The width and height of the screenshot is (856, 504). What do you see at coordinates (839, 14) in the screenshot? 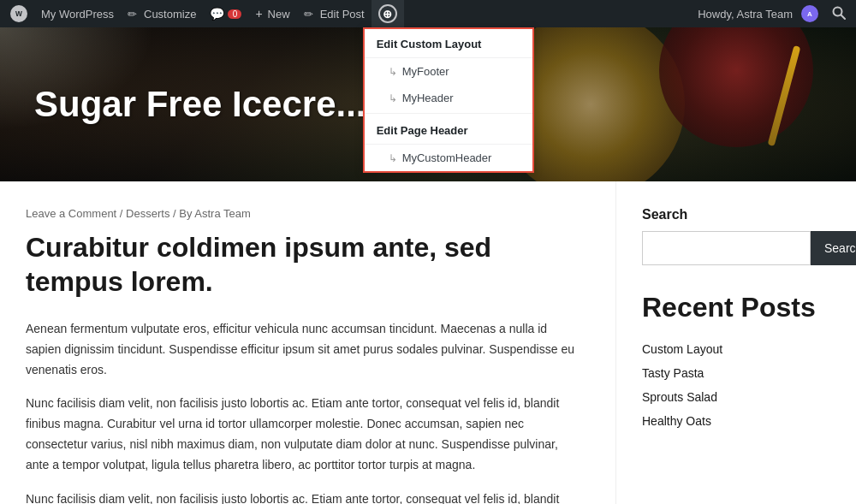
I see `admin-search-icon` at bounding box center [839, 14].